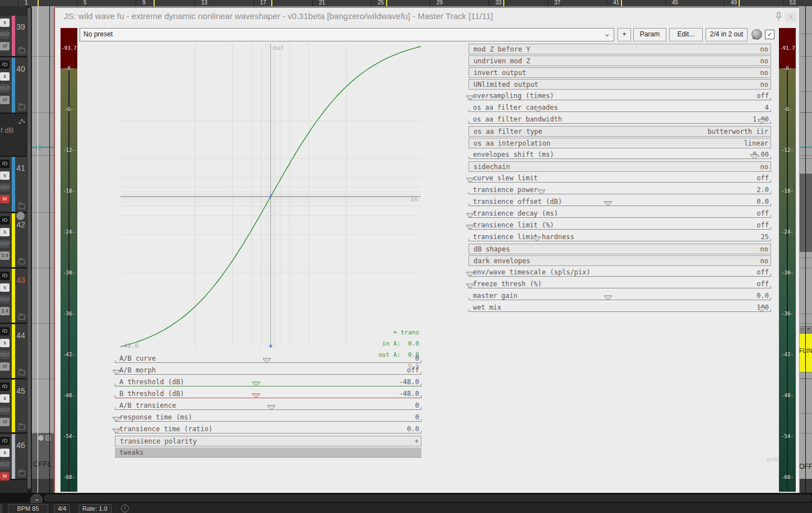 The image size is (812, 513). Describe the element at coordinates (620, 155) in the screenshot. I see `param-row-envelopes-shift-ms-: envelopes shift (ms)0.00` at that location.